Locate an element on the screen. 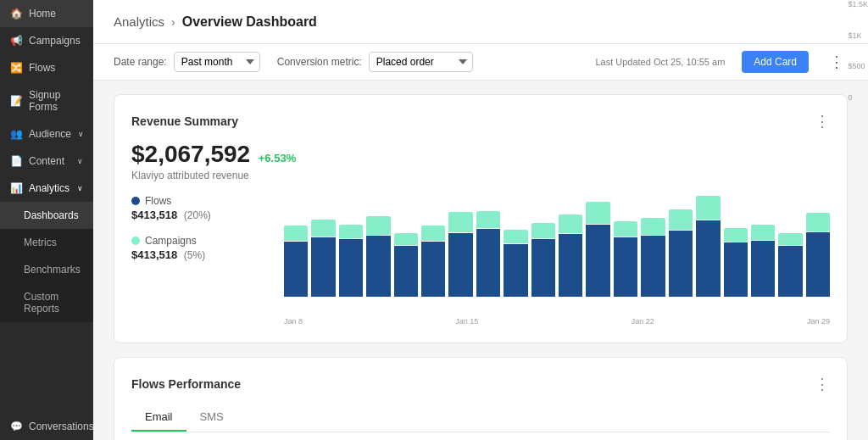 This screenshot has width=868, height=440. sidebar-item-home: 🏠Home is located at coordinates (47, 14).